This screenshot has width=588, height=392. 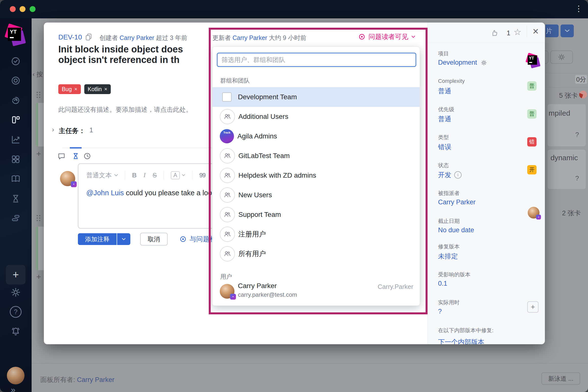 I want to click on checkbox, so click(x=227, y=97).